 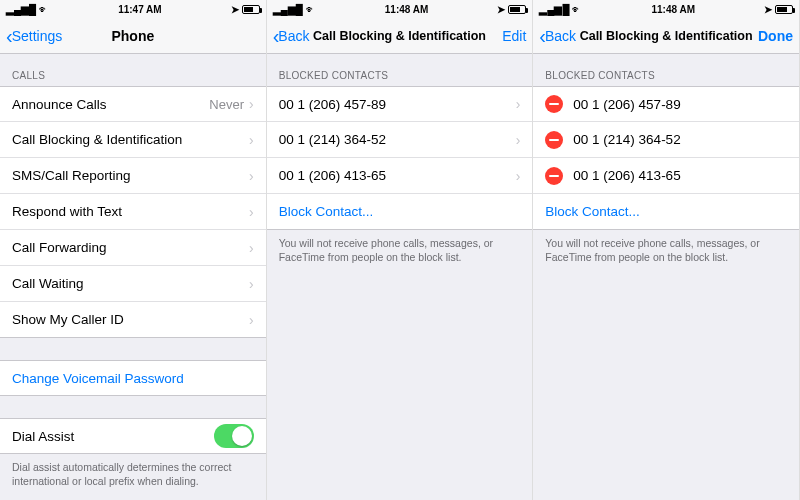 I want to click on row-label: SMS/Call Reporting, so click(x=130, y=176).